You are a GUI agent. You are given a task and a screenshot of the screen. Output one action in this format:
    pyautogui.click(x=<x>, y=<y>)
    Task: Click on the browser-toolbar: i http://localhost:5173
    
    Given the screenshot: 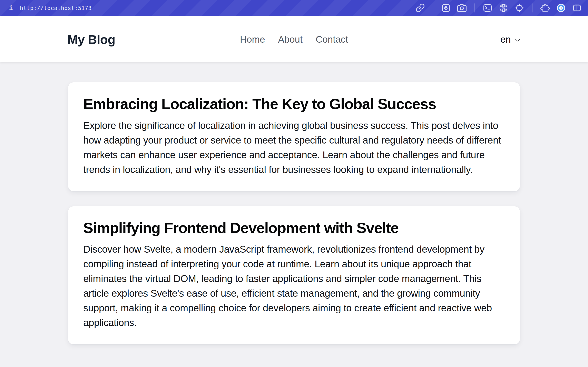 What is the action you would take?
    pyautogui.click(x=294, y=8)
    